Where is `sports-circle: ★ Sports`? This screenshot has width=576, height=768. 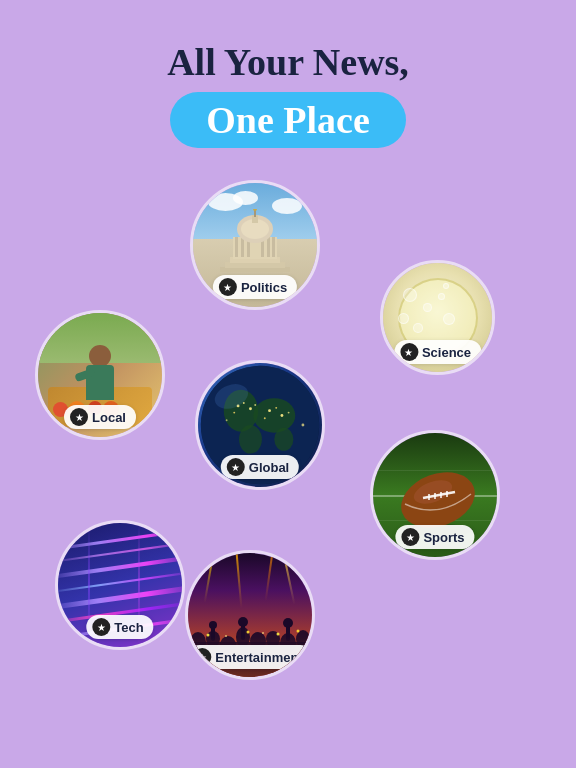
sports-circle: ★ Sports is located at coordinates (435, 495).